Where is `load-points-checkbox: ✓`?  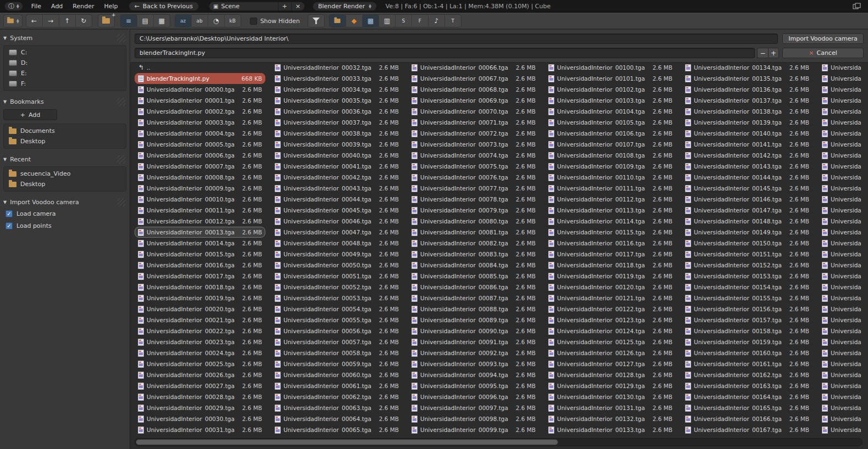
load-points-checkbox: ✓ is located at coordinates (9, 226).